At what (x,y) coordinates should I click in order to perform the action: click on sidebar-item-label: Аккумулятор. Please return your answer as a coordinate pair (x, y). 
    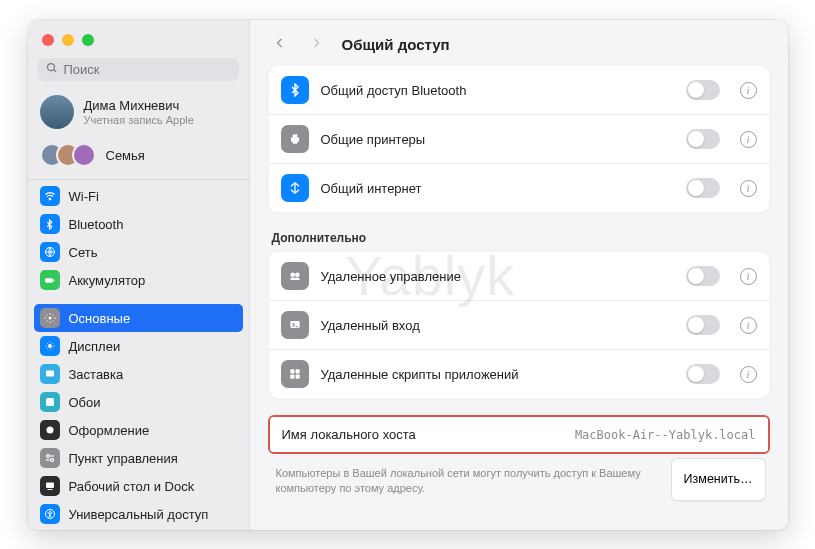
    Looking at the image, I should click on (108, 280).